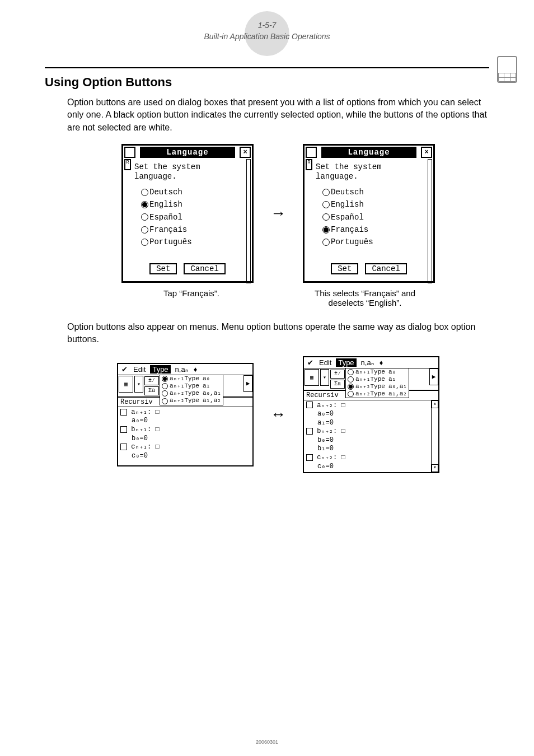  What do you see at coordinates (369, 213) in the screenshot?
I see `language-dialog-after: Language × R Set the system language. De…` at bounding box center [369, 213].